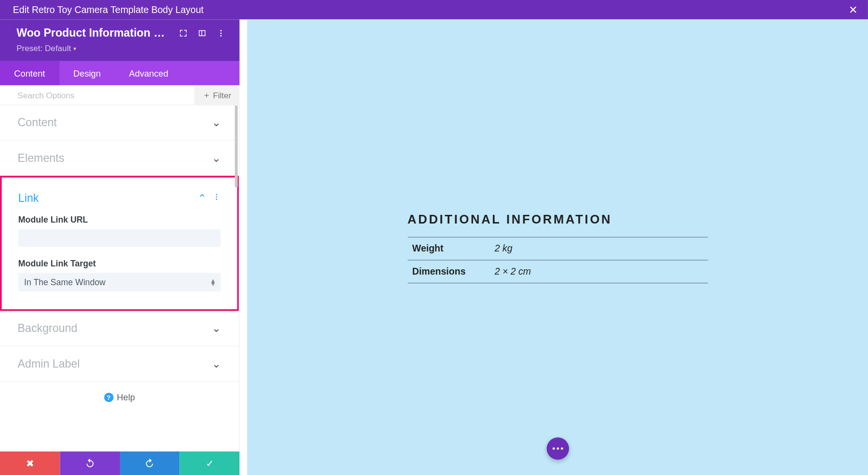  What do you see at coordinates (448, 249) in the screenshot?
I see `row-label: Weight` at bounding box center [448, 249].